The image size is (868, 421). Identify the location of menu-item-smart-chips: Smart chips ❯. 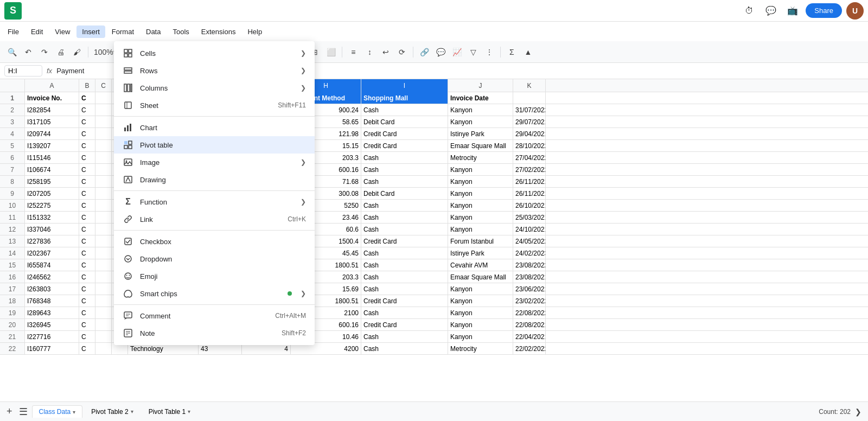
(214, 294).